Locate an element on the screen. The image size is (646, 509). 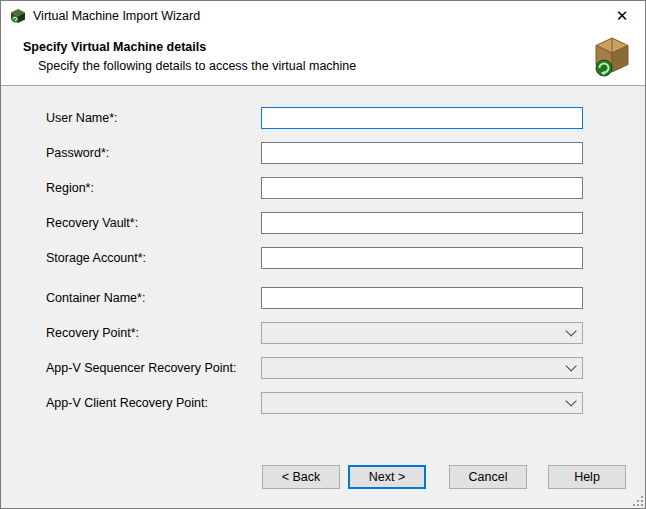
form-row: App-V Client Recovery Point: is located at coordinates (346, 403).